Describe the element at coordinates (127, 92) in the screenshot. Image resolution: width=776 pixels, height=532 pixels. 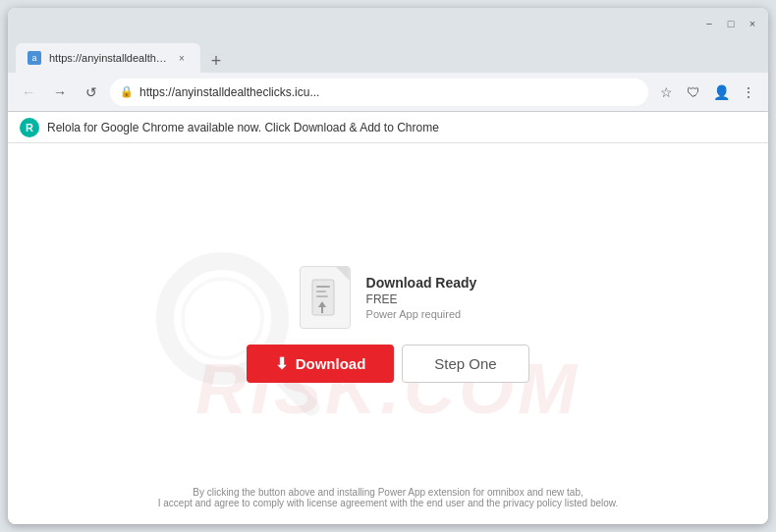
I see `lock-icon: 🔒` at that location.